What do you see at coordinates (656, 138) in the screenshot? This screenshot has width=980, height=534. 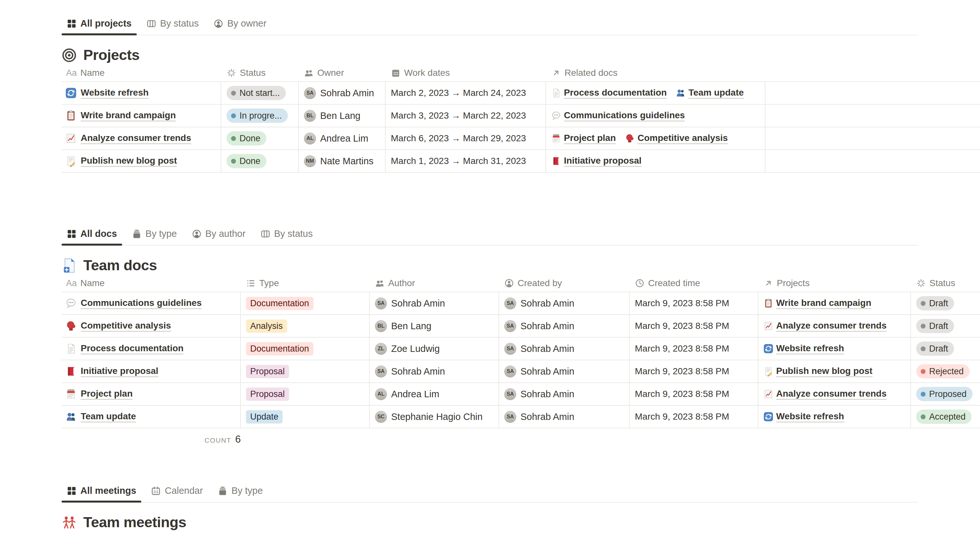 I see `related-docs-cell: Project plan Competitive analysis` at bounding box center [656, 138].